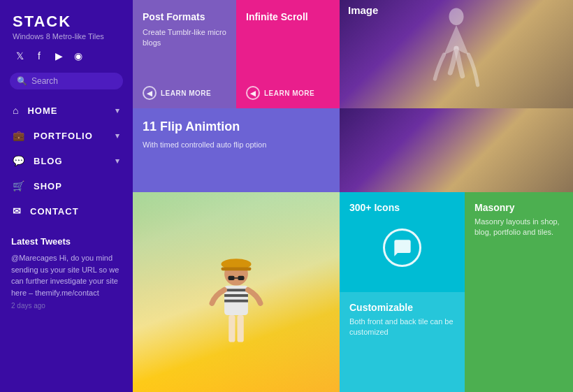  What do you see at coordinates (42, 110) in the screenshot?
I see `nav-label-home: HOME` at bounding box center [42, 110].